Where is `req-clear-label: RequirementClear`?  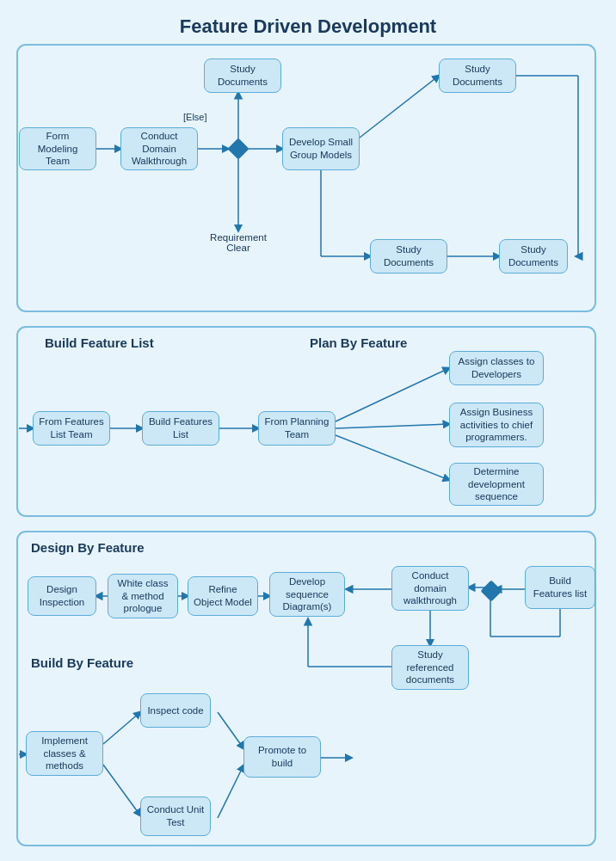 req-clear-label: RequirementClear is located at coordinates (238, 243).